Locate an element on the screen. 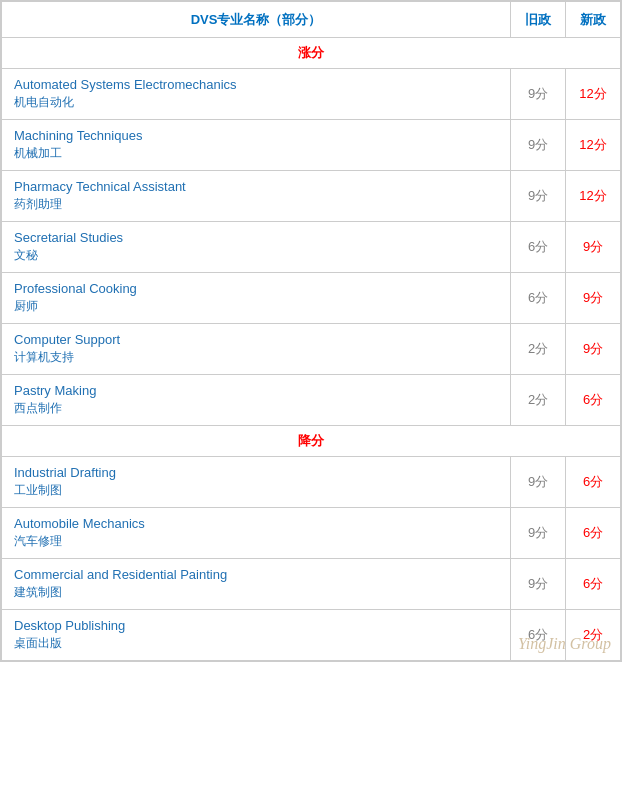  cn-name: 汽车修理 is located at coordinates (256, 542).